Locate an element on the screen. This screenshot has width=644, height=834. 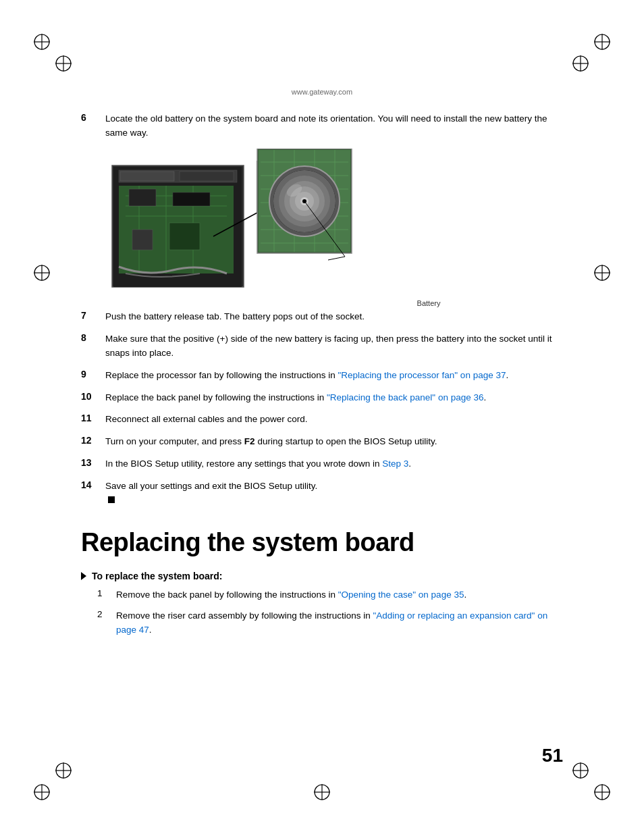
step-9: 9 Replace the processor fan by following… is located at coordinates (322, 375).